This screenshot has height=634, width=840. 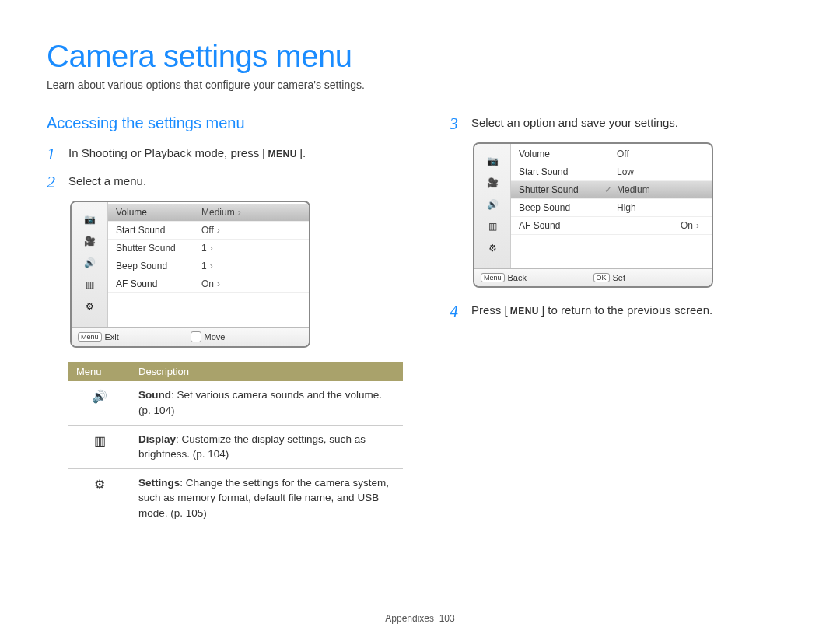 I want to click on table-header-description: Description, so click(x=267, y=372).